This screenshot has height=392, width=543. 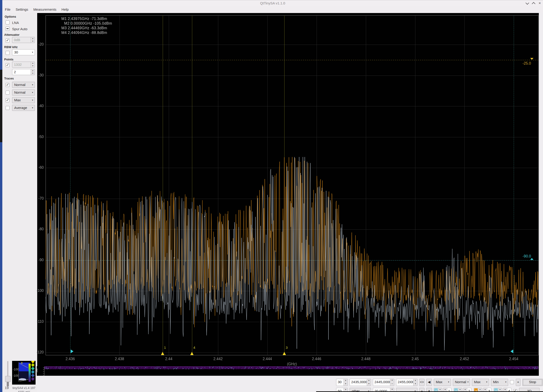 I want to click on x-tick-label: 2.452, so click(x=464, y=359).